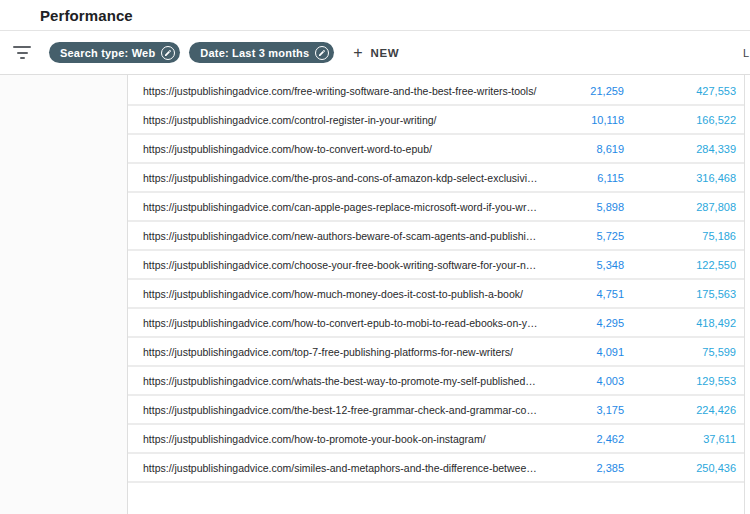 The height and width of the screenshot is (514, 750). What do you see at coordinates (108, 53) in the screenshot?
I see `search-type-chip-label: Search type: Web` at bounding box center [108, 53].